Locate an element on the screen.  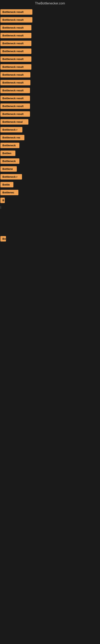
bottleneck-badge: Bottleneck res is located at coordinates (12, 138).